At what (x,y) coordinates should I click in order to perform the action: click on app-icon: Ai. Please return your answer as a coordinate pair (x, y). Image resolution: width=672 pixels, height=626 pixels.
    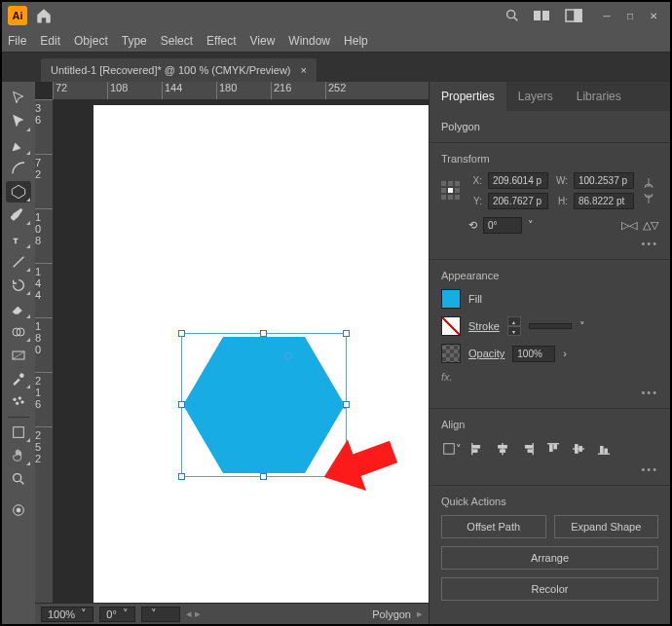
    Looking at the image, I should click on (18, 16).